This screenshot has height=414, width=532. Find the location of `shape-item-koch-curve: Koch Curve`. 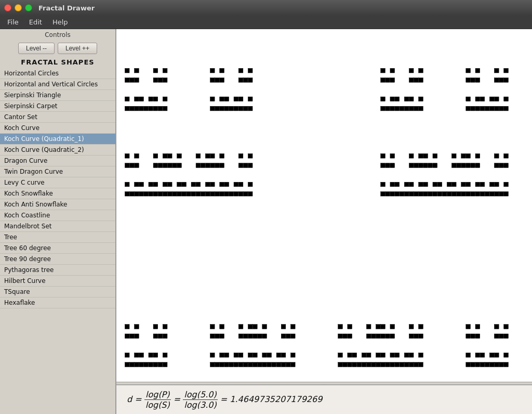

shape-item-koch-curve: Koch Curve is located at coordinates (58, 128).